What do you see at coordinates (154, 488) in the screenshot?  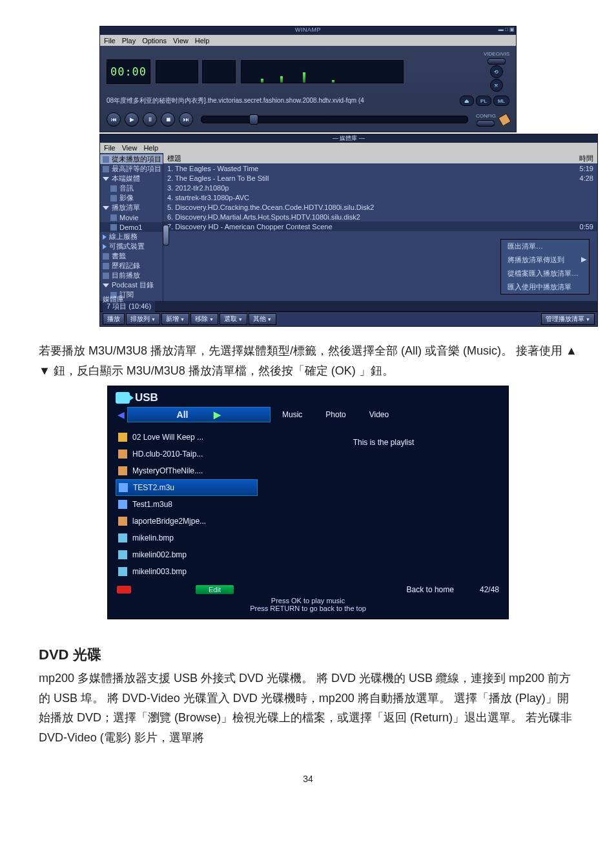 I see `file-name: TEST2.m3u` at bounding box center [154, 488].